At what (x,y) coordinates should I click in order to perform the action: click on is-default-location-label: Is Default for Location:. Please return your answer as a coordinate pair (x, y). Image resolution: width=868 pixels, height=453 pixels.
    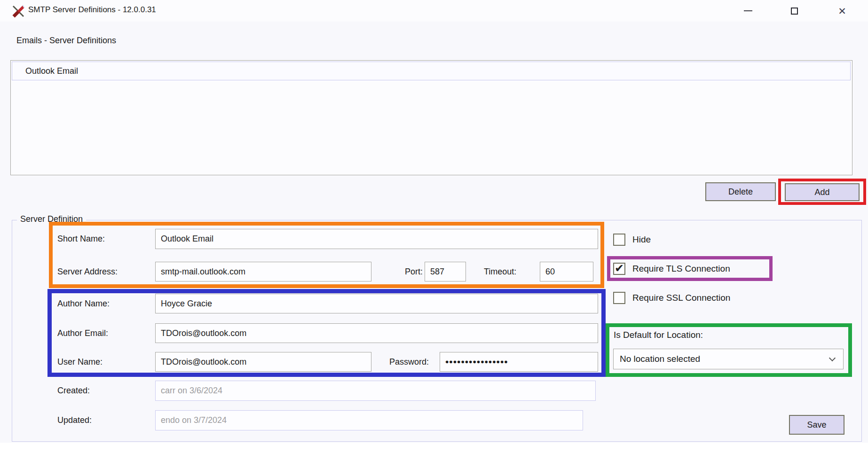
    Looking at the image, I should click on (658, 335).